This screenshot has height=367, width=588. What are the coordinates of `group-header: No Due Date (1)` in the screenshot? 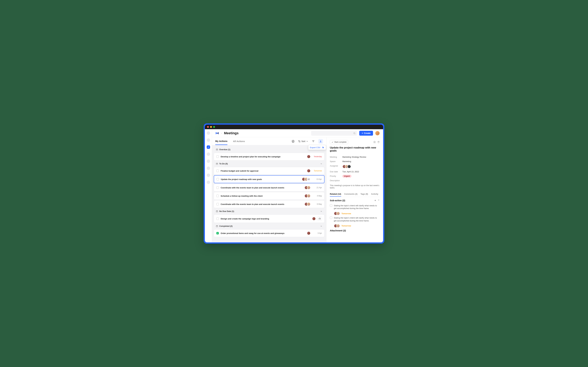 It's located at (269, 211).